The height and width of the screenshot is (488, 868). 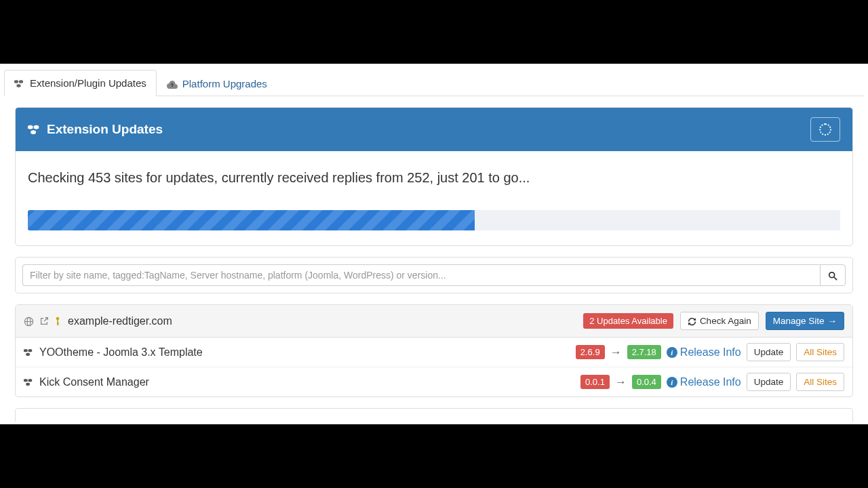 What do you see at coordinates (647, 382) in the screenshot?
I see `version-to: 0.0.4` at bounding box center [647, 382].